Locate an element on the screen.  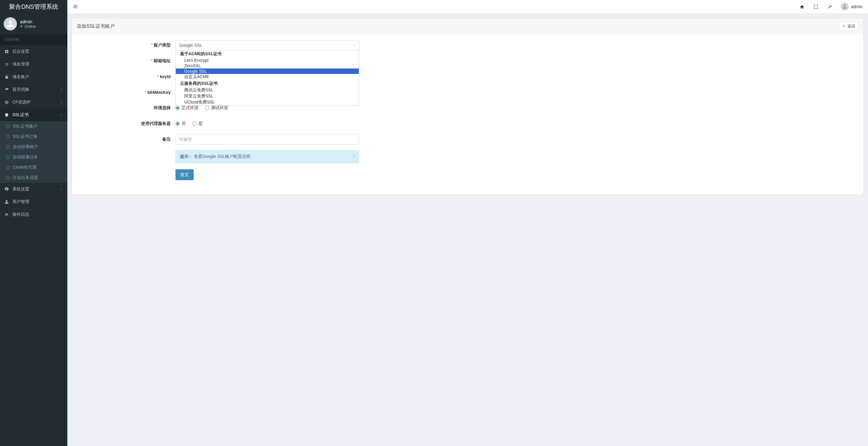
page-title: 添加SSL证书账户 is located at coordinates (96, 26).